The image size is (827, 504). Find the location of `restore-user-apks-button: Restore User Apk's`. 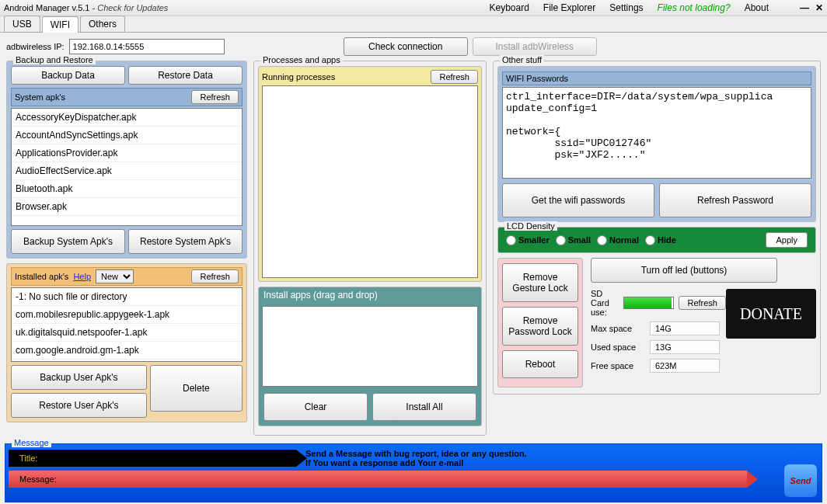

restore-user-apks-button: Restore User Apk's is located at coordinates (79, 405).